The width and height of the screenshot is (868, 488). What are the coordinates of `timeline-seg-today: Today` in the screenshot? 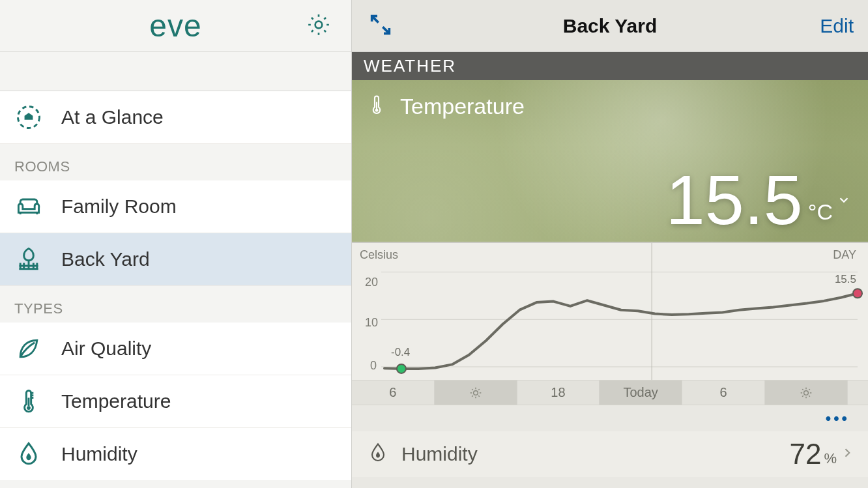 It's located at (641, 392).